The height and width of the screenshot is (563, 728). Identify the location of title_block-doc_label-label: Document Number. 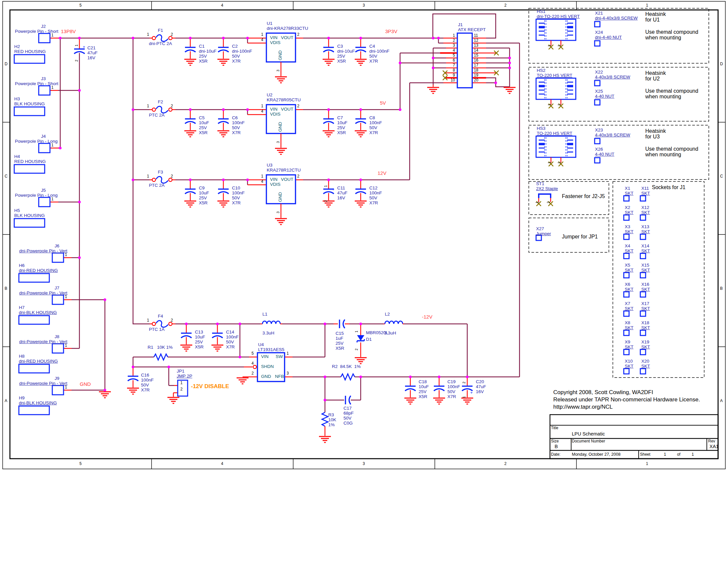
(589, 442).